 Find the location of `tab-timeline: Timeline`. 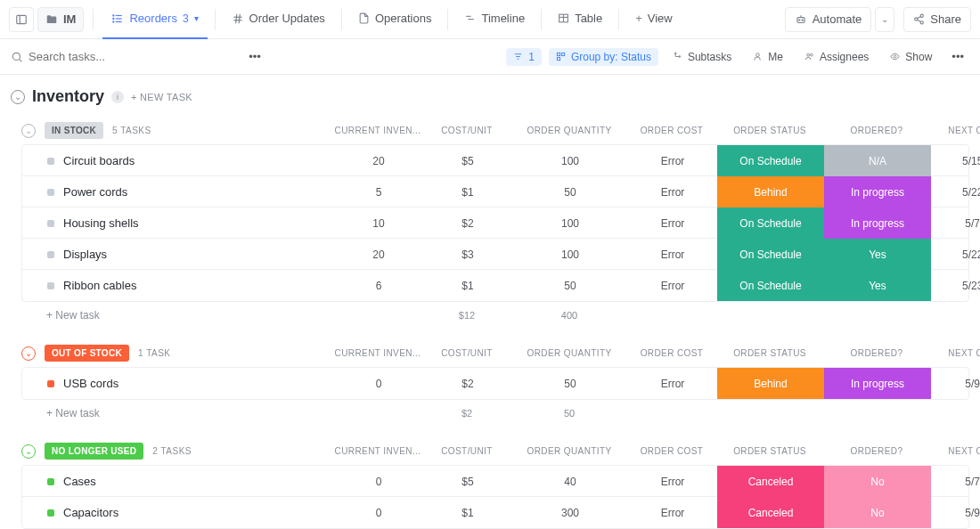

tab-timeline: Timeline is located at coordinates (494, 20).